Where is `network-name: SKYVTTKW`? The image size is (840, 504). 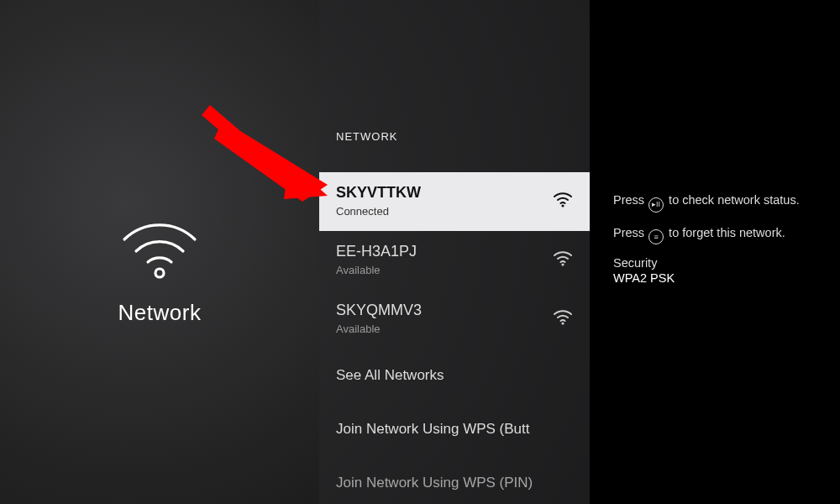
network-name: SKYVTTKW is located at coordinates (378, 193).